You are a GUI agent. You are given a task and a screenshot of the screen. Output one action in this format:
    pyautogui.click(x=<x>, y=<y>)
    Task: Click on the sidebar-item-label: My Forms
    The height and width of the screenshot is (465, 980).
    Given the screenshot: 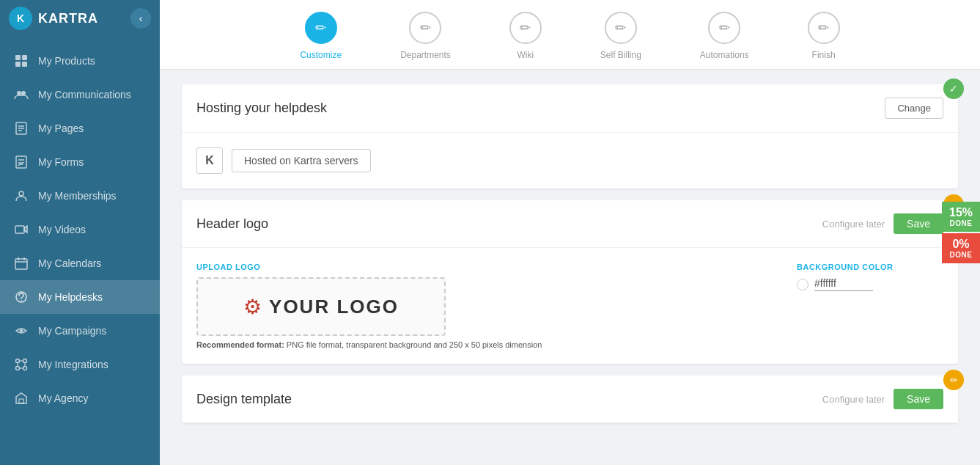 What is the action you would take?
    pyautogui.click(x=61, y=162)
    